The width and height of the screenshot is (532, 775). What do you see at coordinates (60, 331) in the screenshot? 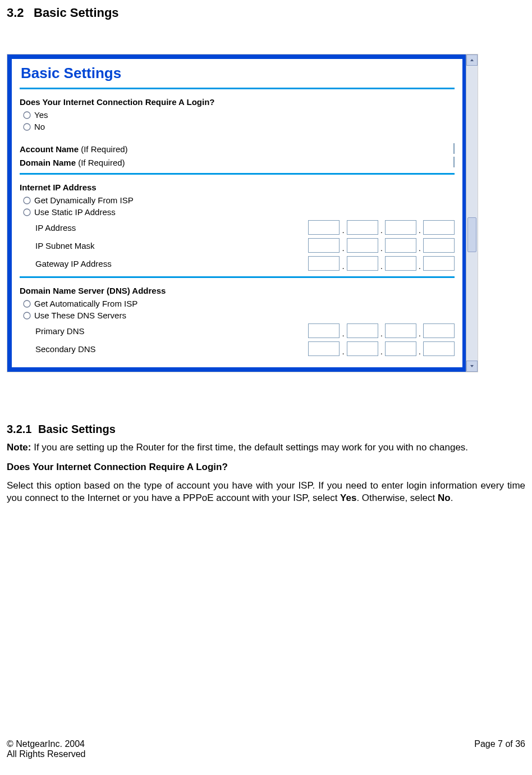
I see `primary-dns-label: Primary DNS` at bounding box center [60, 331].